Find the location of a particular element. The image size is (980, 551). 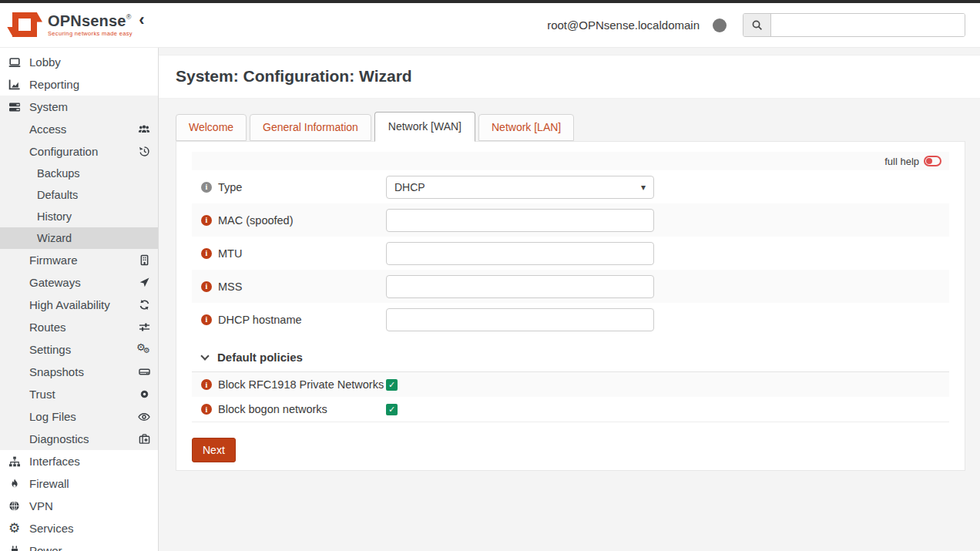

tab-welcome: Welcome is located at coordinates (211, 128).